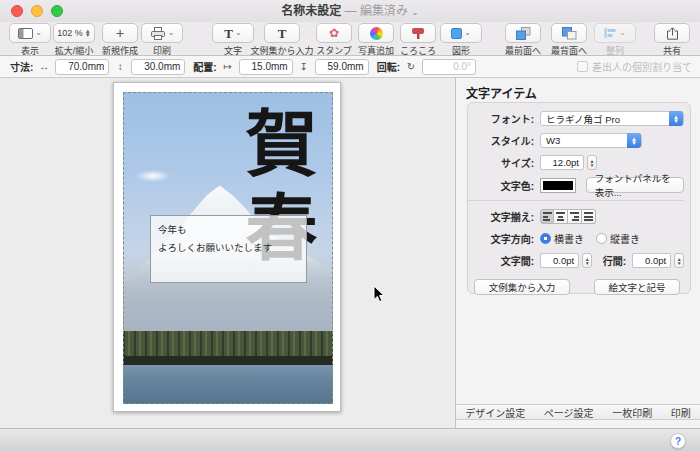  I want to click on close-window-button, so click(17, 11).